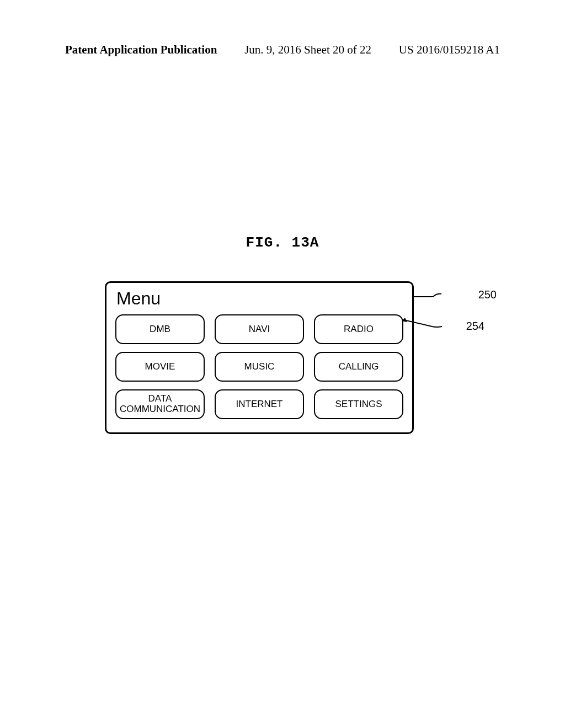  Describe the element at coordinates (359, 404) in the screenshot. I see `menu-item-settings: SETTINGS` at that location.